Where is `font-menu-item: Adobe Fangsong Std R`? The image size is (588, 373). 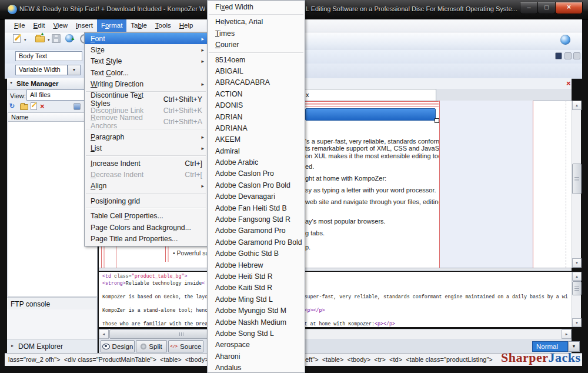 font-menu-item: Adobe Fangsong Std R is located at coordinates (256, 220).